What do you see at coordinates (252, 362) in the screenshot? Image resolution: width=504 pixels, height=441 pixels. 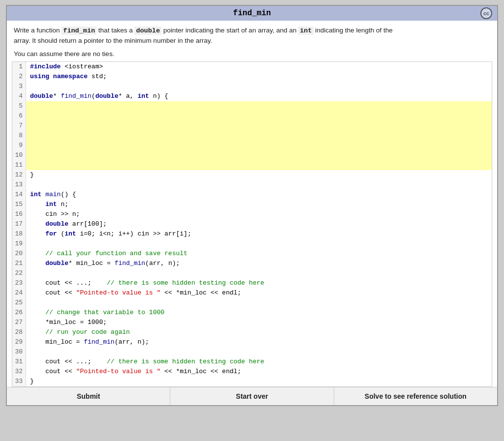 I see `code-line: 31 cout << ...; // there is some hidden …` at bounding box center [252, 362].